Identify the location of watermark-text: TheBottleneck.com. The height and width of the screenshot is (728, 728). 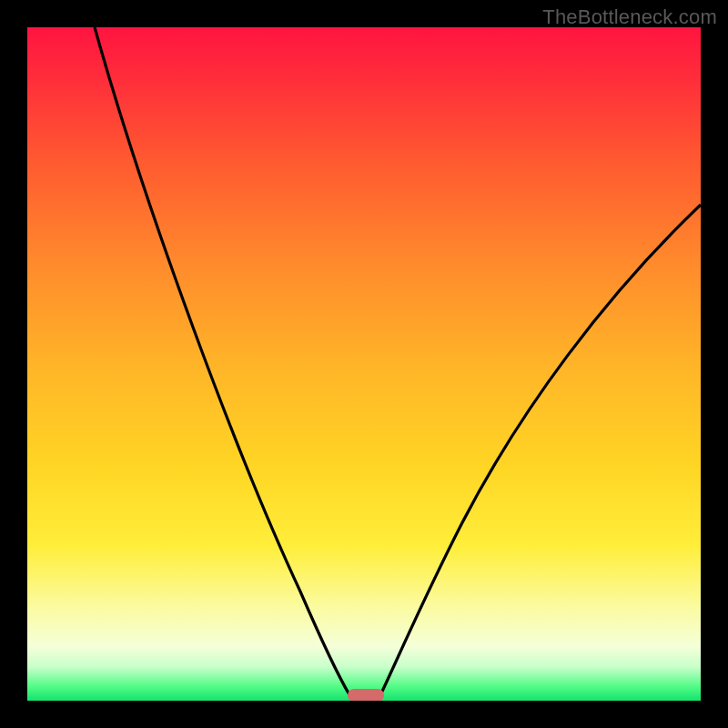
(630, 17).